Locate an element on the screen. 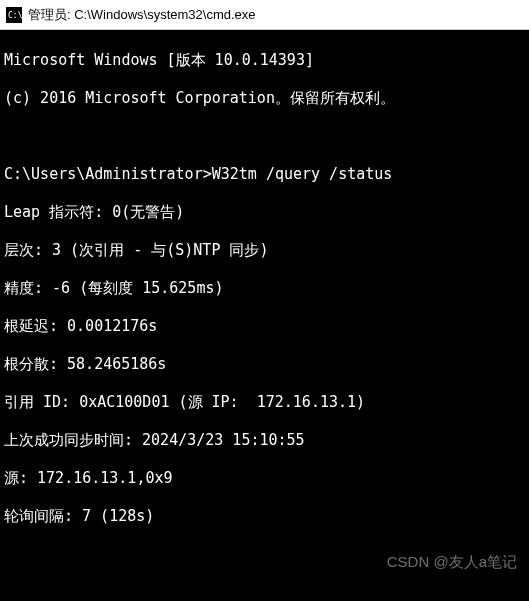  output-line: 根延迟: 0.0012176s is located at coordinates (264, 326).